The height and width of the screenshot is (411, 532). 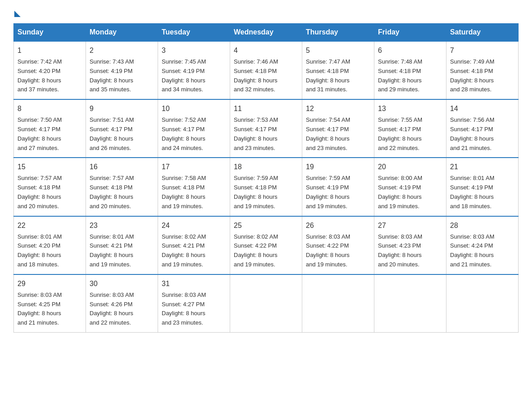 I want to click on day-info: Sunrise: 8:03 AM Sunset: 4:26 PM Dayligh…, so click(x=122, y=309).